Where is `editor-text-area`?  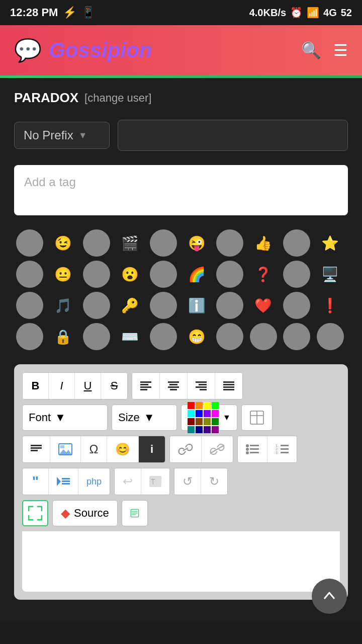
editor-text-area is located at coordinates (181, 561).